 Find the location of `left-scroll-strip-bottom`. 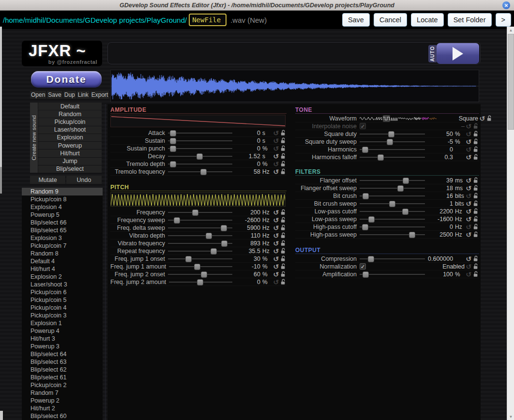

left-scroll-strip-bottom is located at coordinates (1, 415).